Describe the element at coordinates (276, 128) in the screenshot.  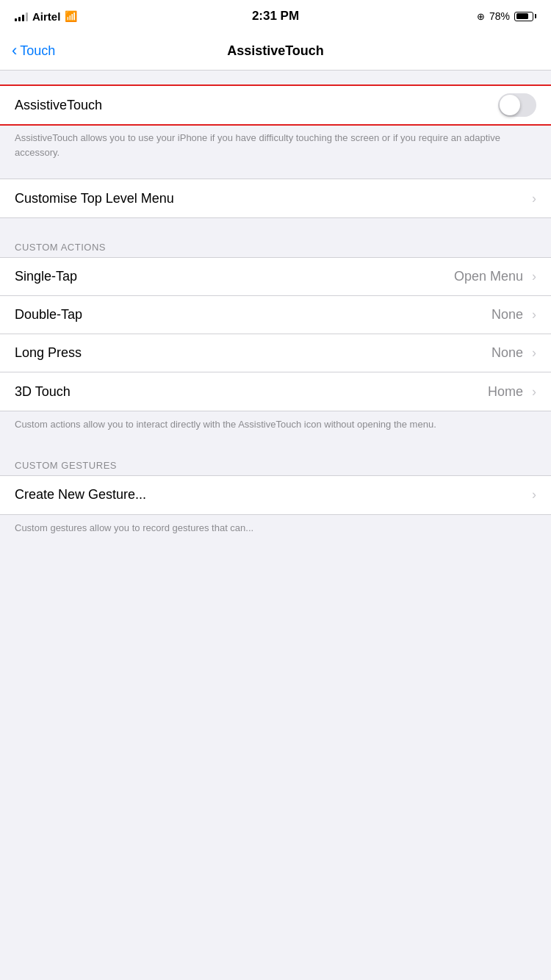
I see `assistive-touch-section: AssistiveTouch AssistiveTouch allows you…` at that location.